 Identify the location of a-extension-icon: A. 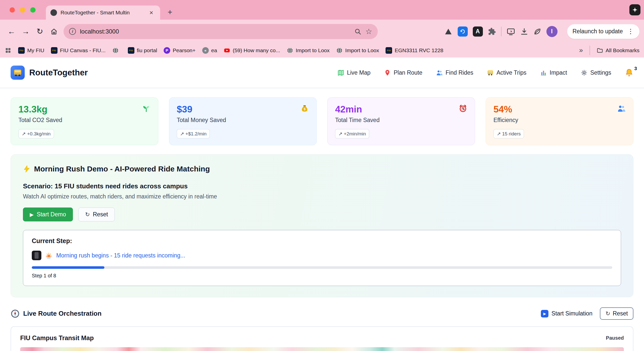
(478, 32).